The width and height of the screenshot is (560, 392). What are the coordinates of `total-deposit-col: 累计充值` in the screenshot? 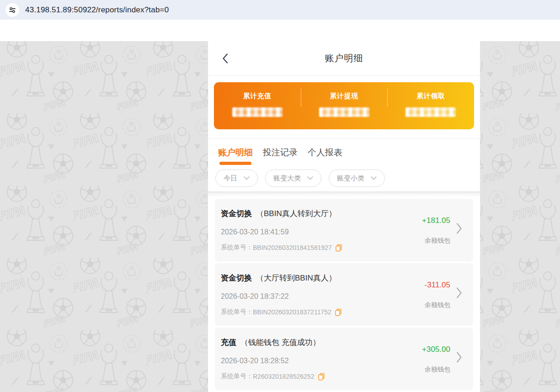 It's located at (257, 106).